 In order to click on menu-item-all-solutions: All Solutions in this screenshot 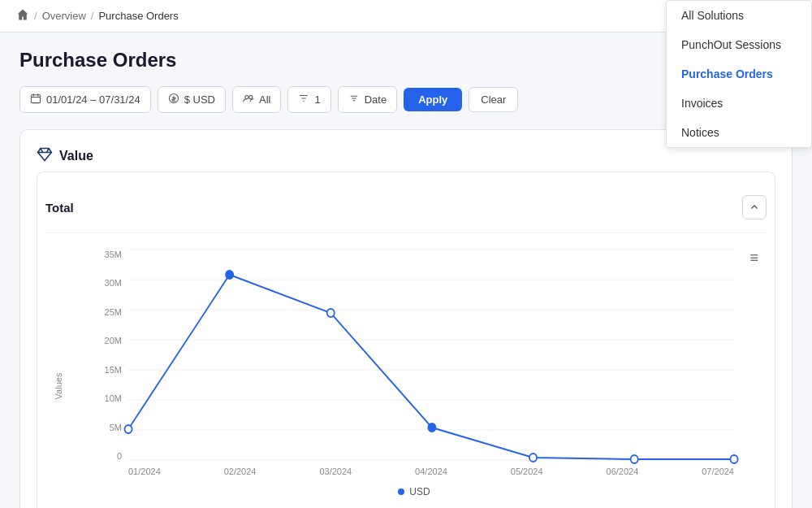, I will do `click(739, 15)`.